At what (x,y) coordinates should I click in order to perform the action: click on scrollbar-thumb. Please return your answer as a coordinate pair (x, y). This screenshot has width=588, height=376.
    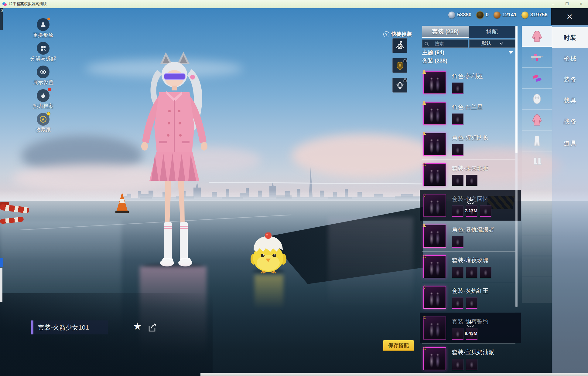
    Looking at the image, I should click on (516, 90).